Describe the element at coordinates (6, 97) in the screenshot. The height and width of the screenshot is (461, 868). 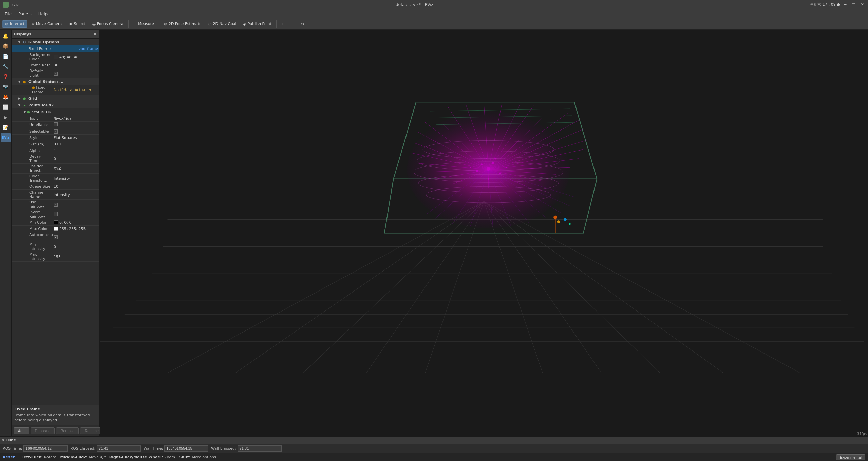
I see `left-icon-firefox: 🦊` at that location.